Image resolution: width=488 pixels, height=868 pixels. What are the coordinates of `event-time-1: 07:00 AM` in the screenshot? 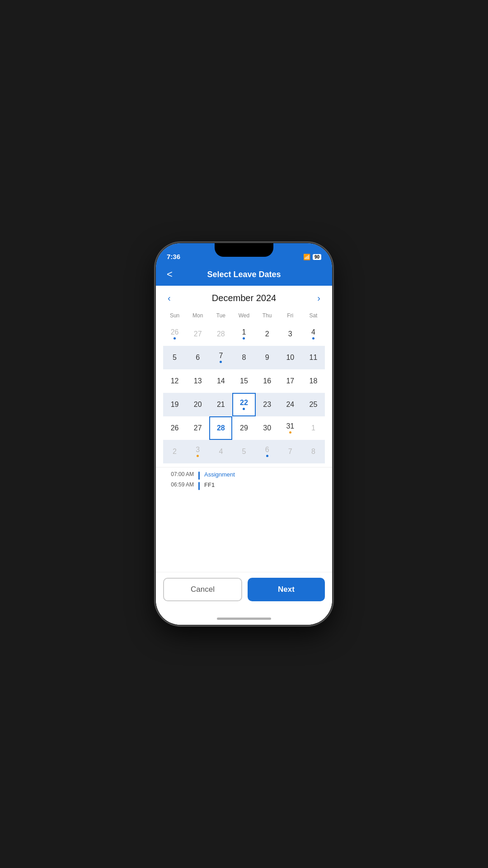 It's located at (178, 474).